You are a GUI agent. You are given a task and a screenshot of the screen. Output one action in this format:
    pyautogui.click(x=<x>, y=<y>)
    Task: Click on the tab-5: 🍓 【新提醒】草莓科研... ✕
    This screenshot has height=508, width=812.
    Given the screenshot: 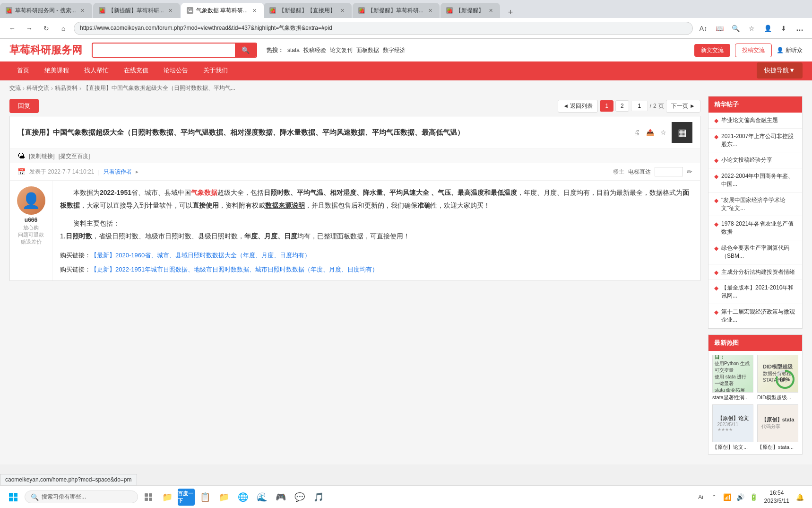 What is the action you would take?
    pyautogui.click(x=396, y=10)
    